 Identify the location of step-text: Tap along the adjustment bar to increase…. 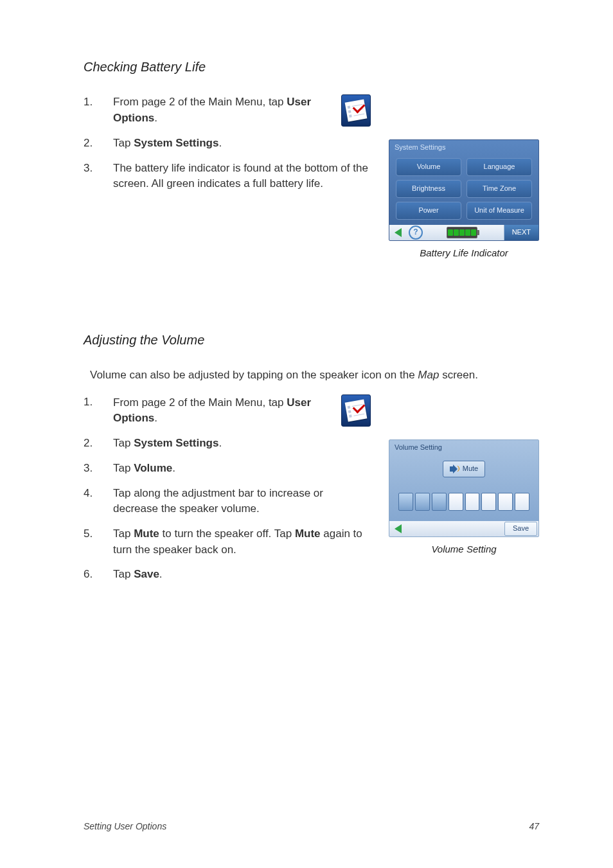
(242, 501).